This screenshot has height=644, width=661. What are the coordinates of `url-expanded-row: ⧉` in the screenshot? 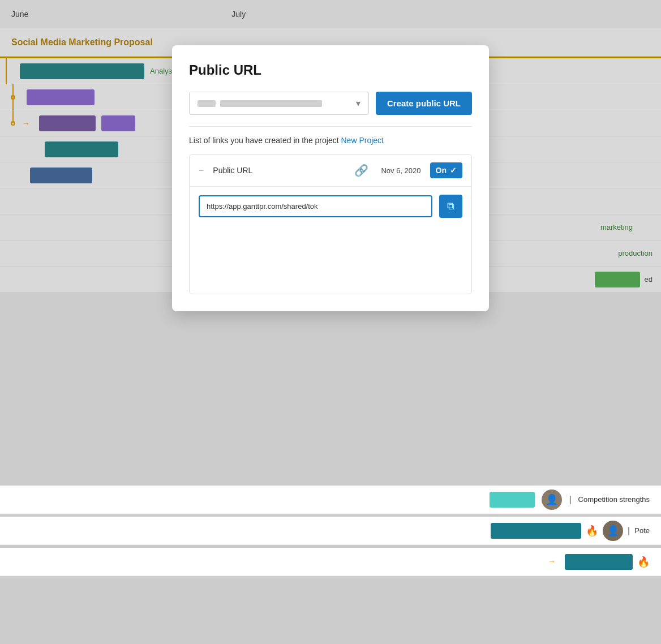 It's located at (330, 206).